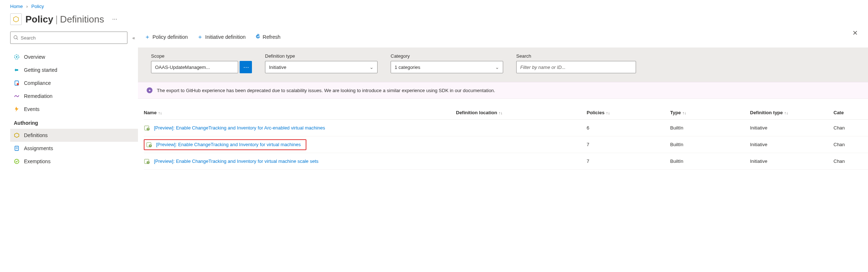 The height and width of the screenshot is (272, 868). Describe the element at coordinates (17, 70) in the screenshot. I see `getting-started-icon` at that location.